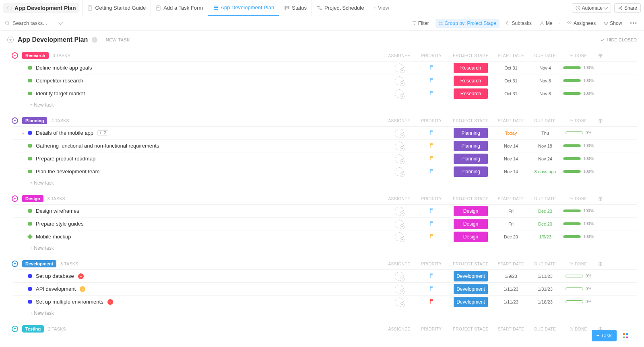 This screenshot has height=347, width=644. I want to click on task-row: Define mobile app goals Research Oct 31 …, so click(325, 68).